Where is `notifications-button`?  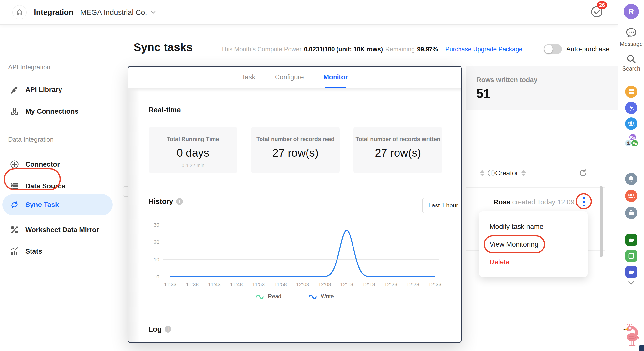
notifications-button is located at coordinates (631, 179).